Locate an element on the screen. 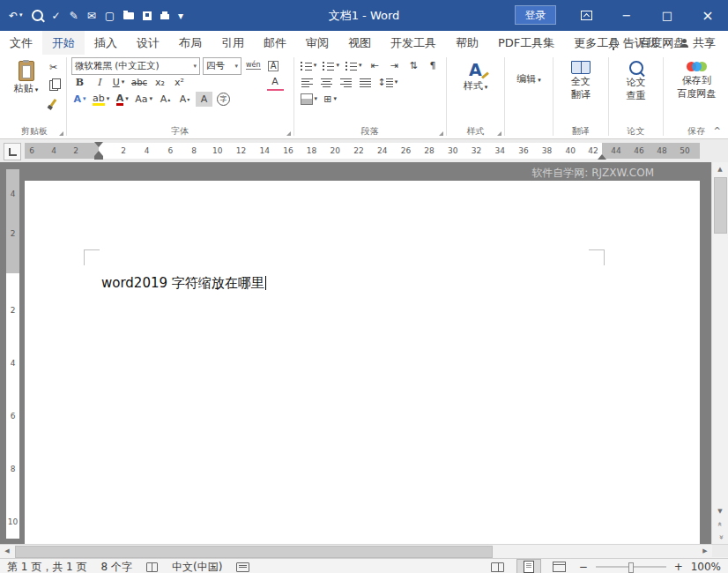  horizontal-ruler: 6422468101214161820222426283032343638404… is located at coordinates (362, 151).